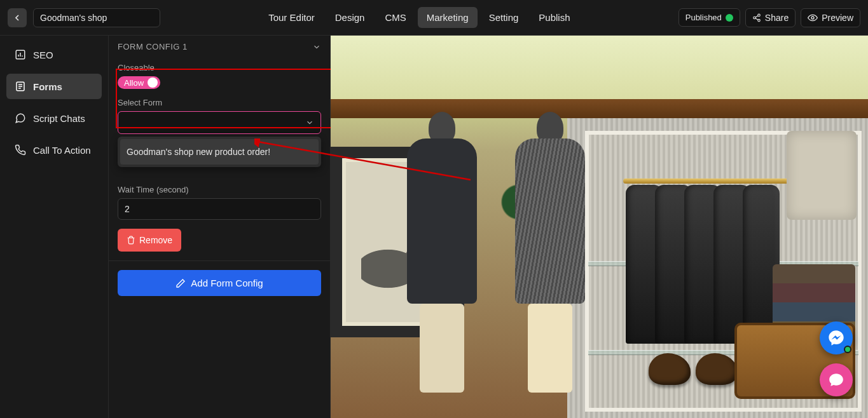 Image resolution: width=868 pixels, height=418 pixels. What do you see at coordinates (226, 283) in the screenshot?
I see `add-label: Add Form Config` at bounding box center [226, 283].